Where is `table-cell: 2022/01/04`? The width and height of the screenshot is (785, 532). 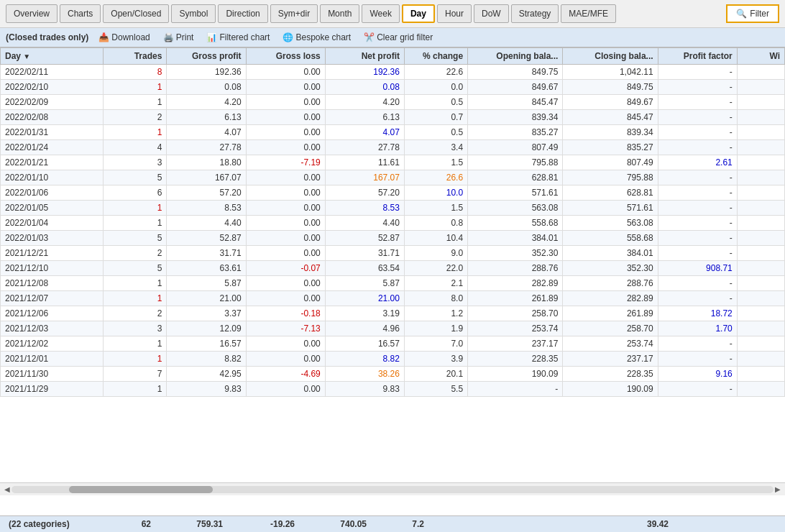 table-cell: 2022/01/04 is located at coordinates (52, 223).